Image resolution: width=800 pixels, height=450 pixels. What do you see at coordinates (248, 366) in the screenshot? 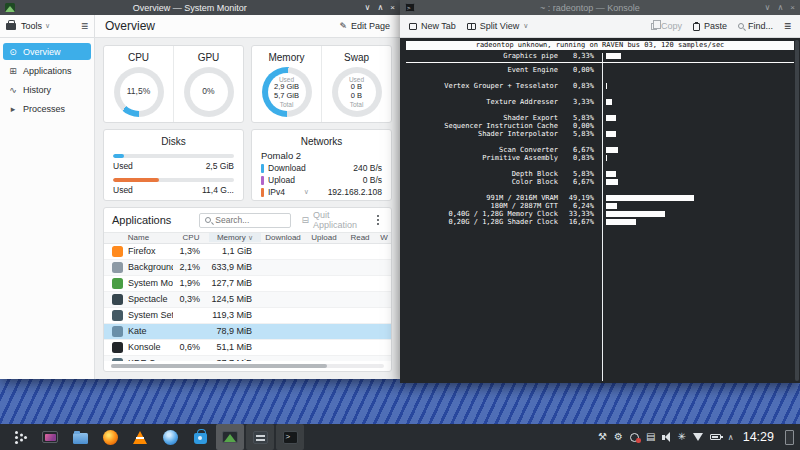
I see `horizontal-scrollbar` at bounding box center [248, 366].